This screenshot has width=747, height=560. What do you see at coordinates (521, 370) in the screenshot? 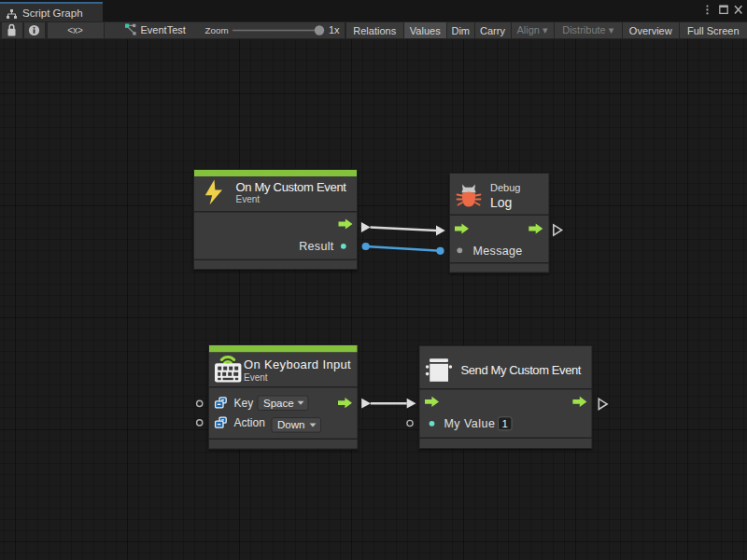
I see `svg-text: Send My Custom Event` at bounding box center [521, 370].